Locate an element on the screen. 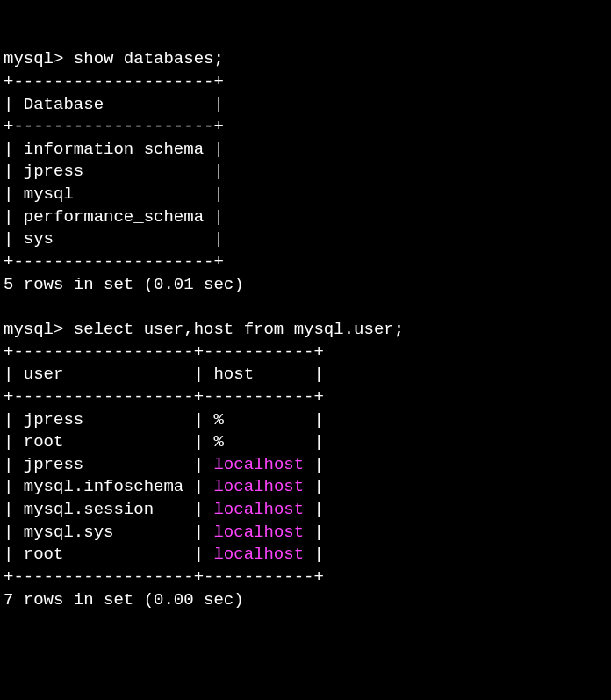 This screenshot has width=611, height=700. table2-row: | mysql.sys | localhost | is located at coordinates (163, 532).